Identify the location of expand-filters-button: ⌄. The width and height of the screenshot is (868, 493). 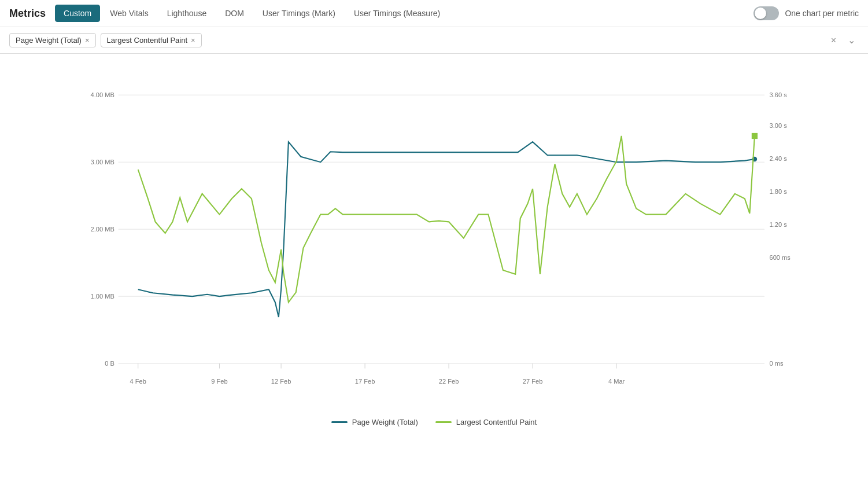
(851, 41).